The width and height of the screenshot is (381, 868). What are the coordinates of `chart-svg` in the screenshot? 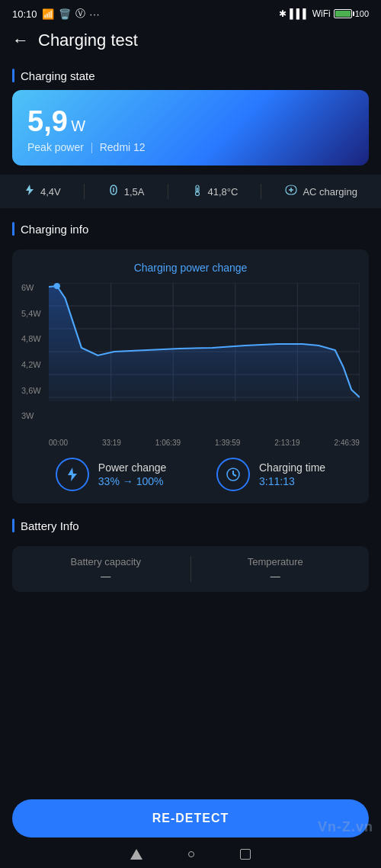 It's located at (204, 352).